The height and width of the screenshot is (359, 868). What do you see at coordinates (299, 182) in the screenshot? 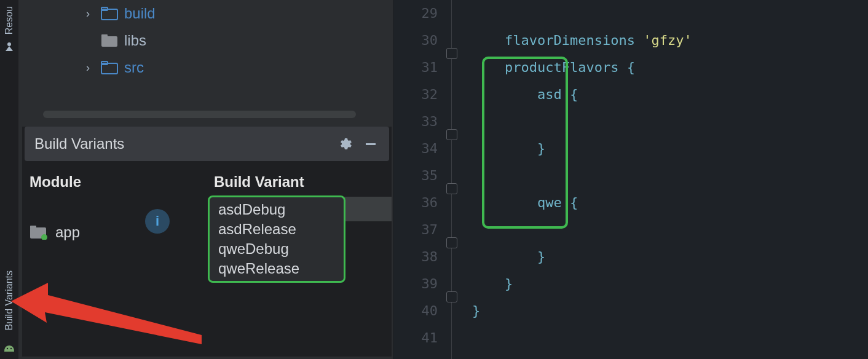
I see `variant-column-header: Build Variant` at bounding box center [299, 182].